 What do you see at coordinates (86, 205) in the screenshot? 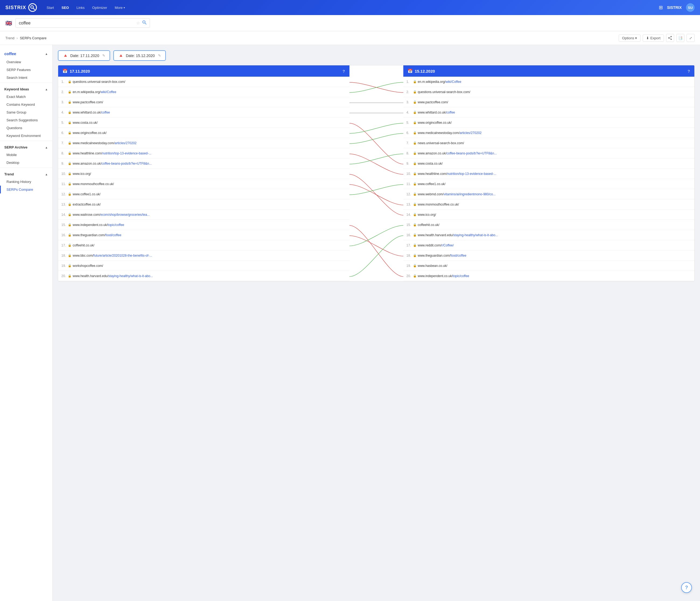
I see `url-text: extractcoffee.co.uk/` at bounding box center [86, 205].